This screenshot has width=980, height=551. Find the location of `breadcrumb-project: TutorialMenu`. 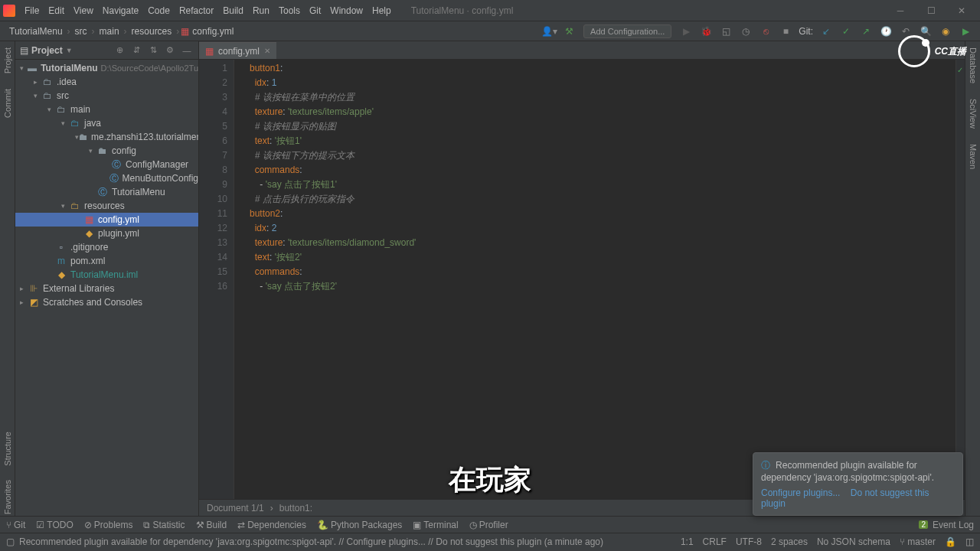

breadcrumb-project: TutorialMenu is located at coordinates (36, 31).